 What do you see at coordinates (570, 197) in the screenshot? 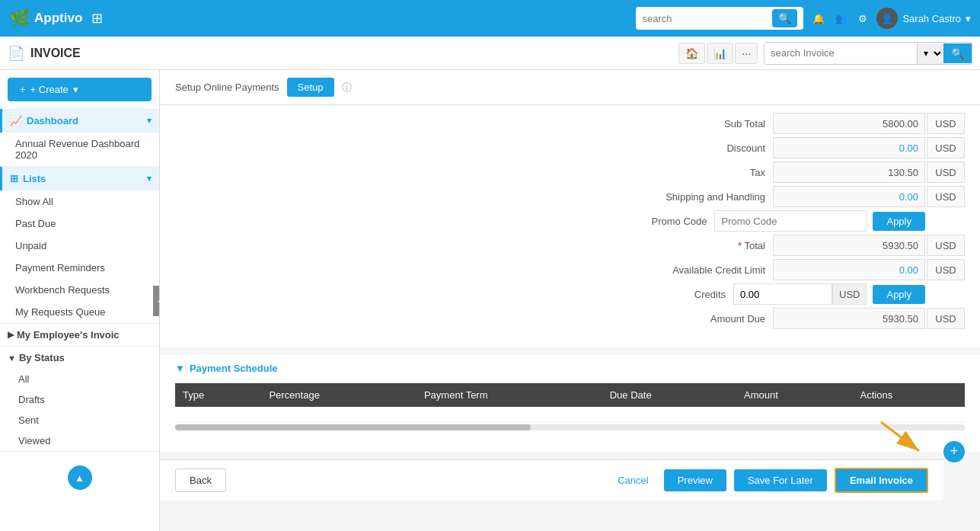
I see `shipping-row: Shipping and Handling` at bounding box center [570, 197].